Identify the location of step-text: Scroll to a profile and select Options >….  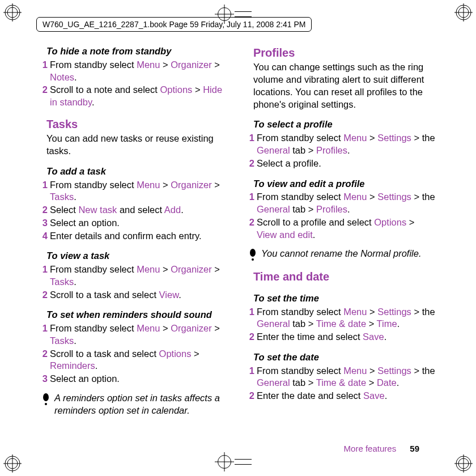
(347, 229).